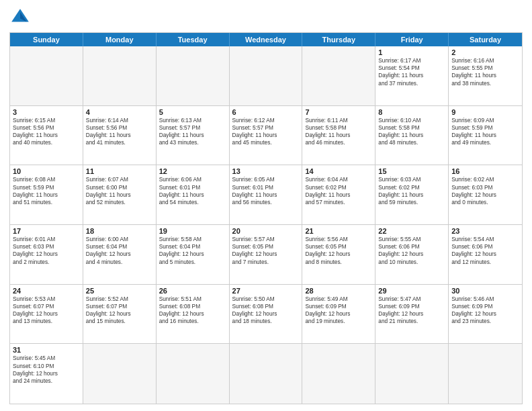 The image size is (532, 411). I want to click on day-number: 21, so click(339, 231).